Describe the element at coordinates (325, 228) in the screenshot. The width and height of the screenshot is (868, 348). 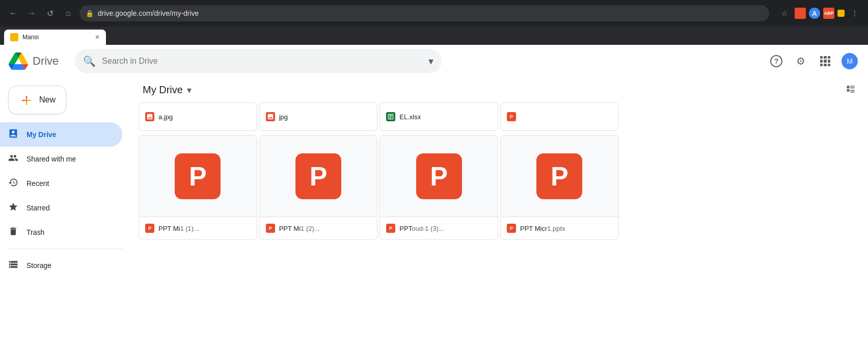
I see `file-name-ppt2: PPT Mi1 (2)...` at that location.